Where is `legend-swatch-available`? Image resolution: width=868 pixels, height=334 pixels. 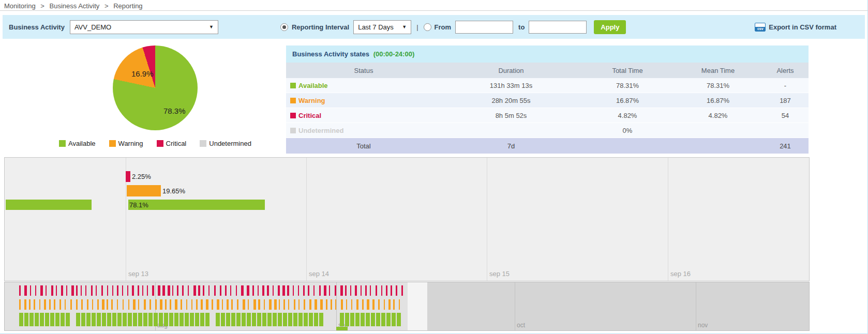
legend-swatch-available is located at coordinates (62, 144).